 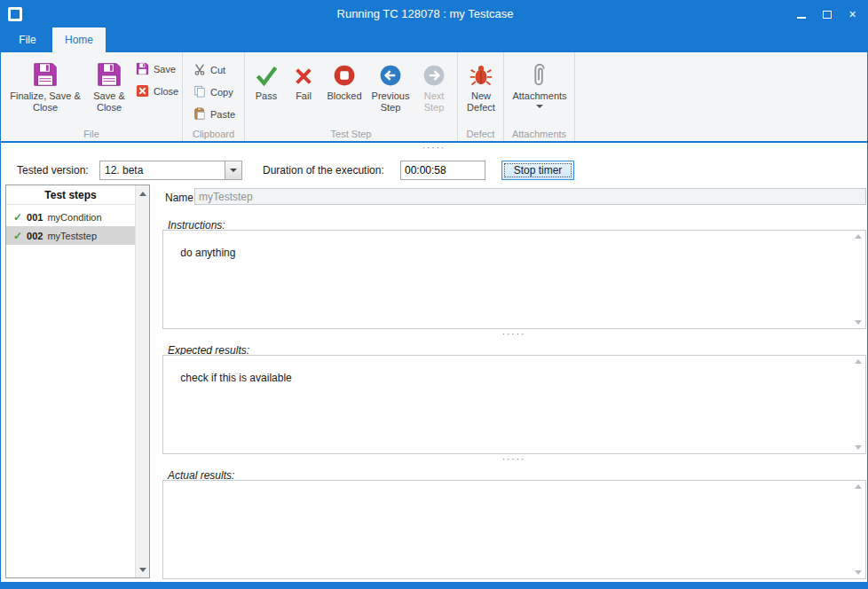 I want to click on close-red-icon, so click(x=142, y=92).